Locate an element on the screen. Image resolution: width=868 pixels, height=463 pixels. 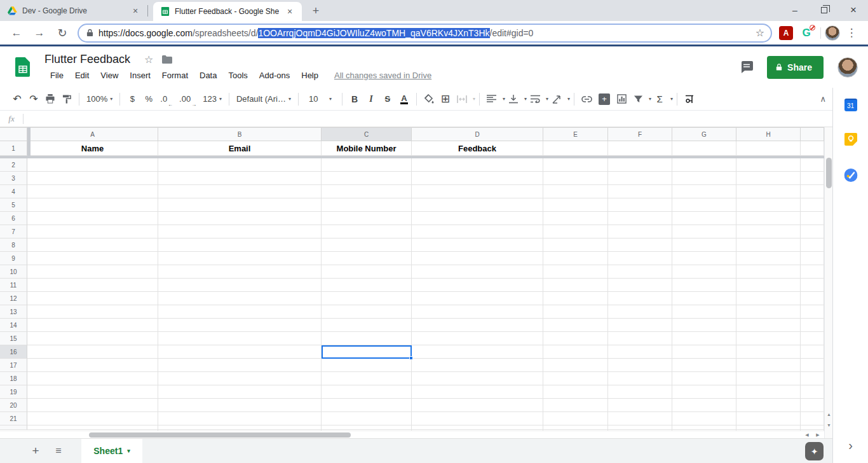
sheet-tab-menu-icon: ▾ is located at coordinates (128, 451).